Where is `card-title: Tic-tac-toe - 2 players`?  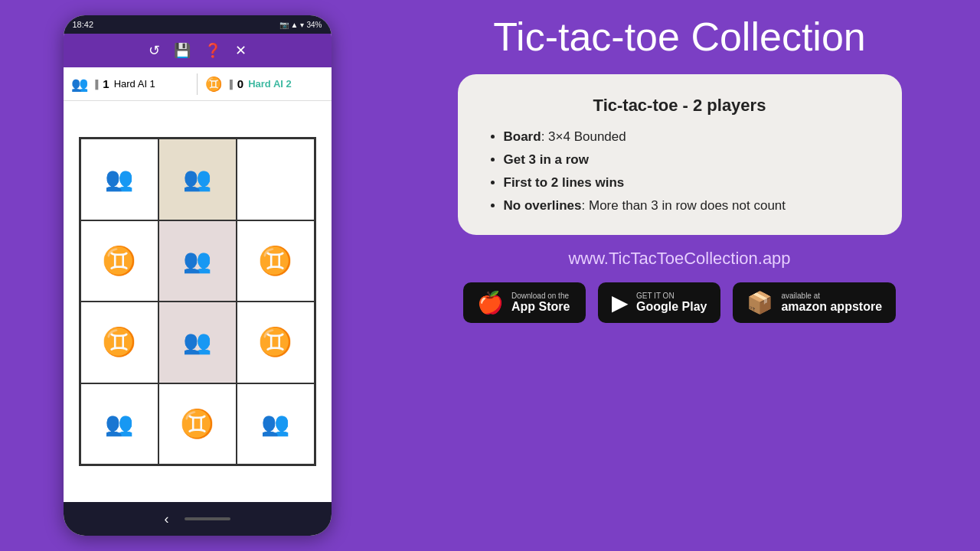 card-title: Tic-tac-toe - 2 players is located at coordinates (680, 106).